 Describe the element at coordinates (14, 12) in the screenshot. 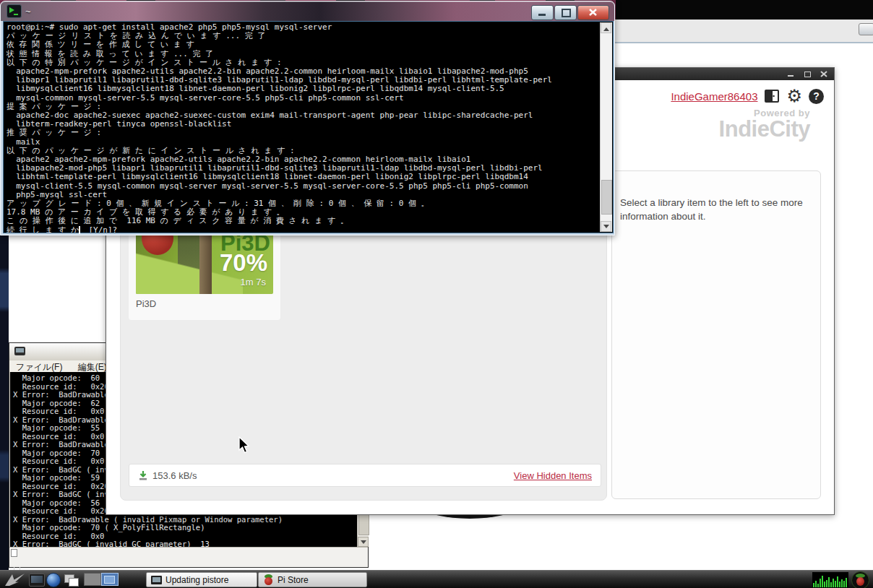

I see `terminal-app-icon` at that location.